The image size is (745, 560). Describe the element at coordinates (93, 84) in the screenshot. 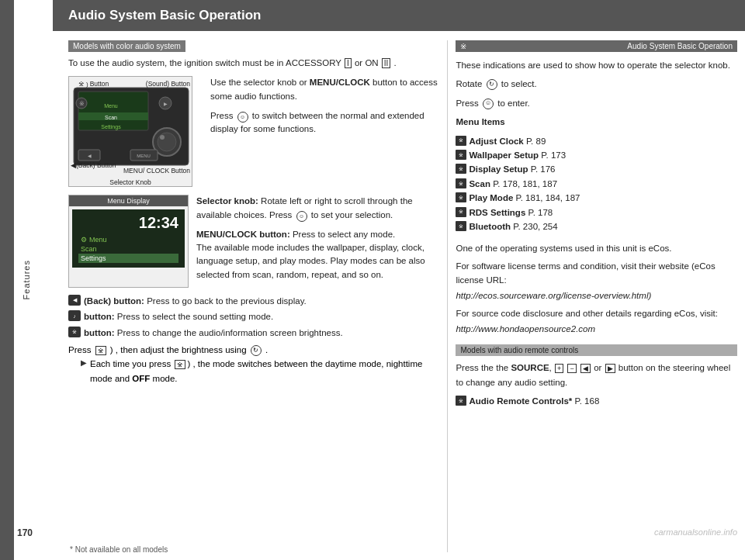

I see `label-star-button: ※)Button` at that location.